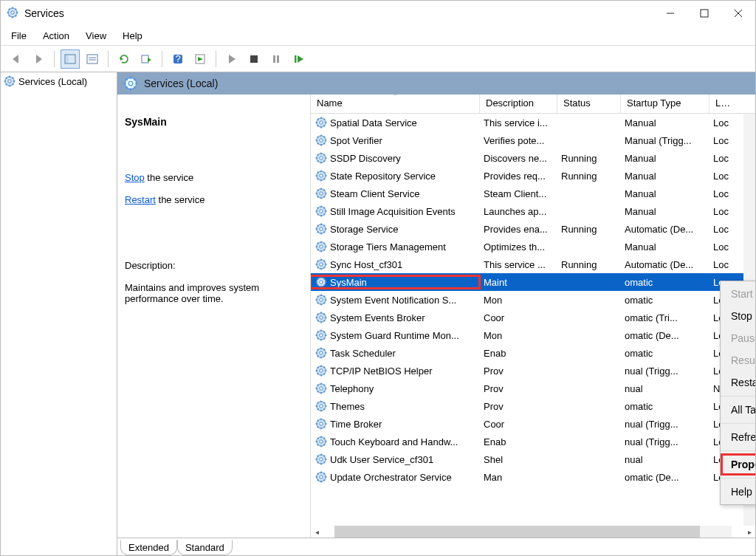 This screenshot has height=556, width=756. I want to click on stop-service-button, so click(254, 59).